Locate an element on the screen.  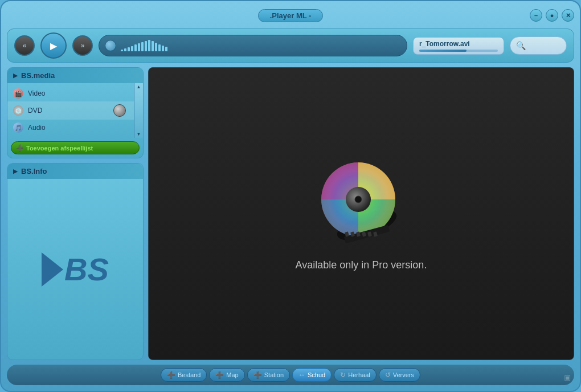
search-icon: 🔍 is located at coordinates (521, 46).